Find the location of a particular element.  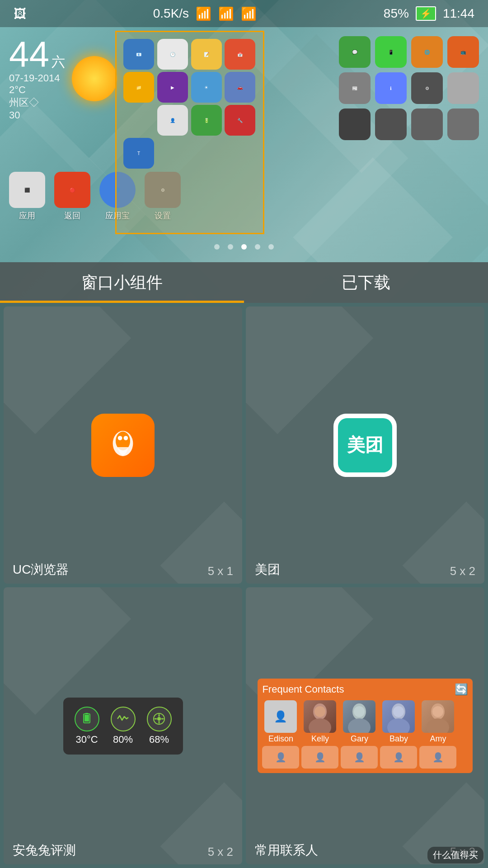

temp-label: 30°C is located at coordinates (87, 740).